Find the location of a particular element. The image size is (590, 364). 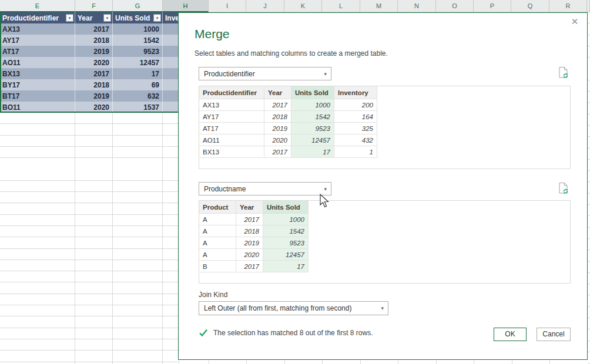

column-header-I: I is located at coordinates (227, 6).